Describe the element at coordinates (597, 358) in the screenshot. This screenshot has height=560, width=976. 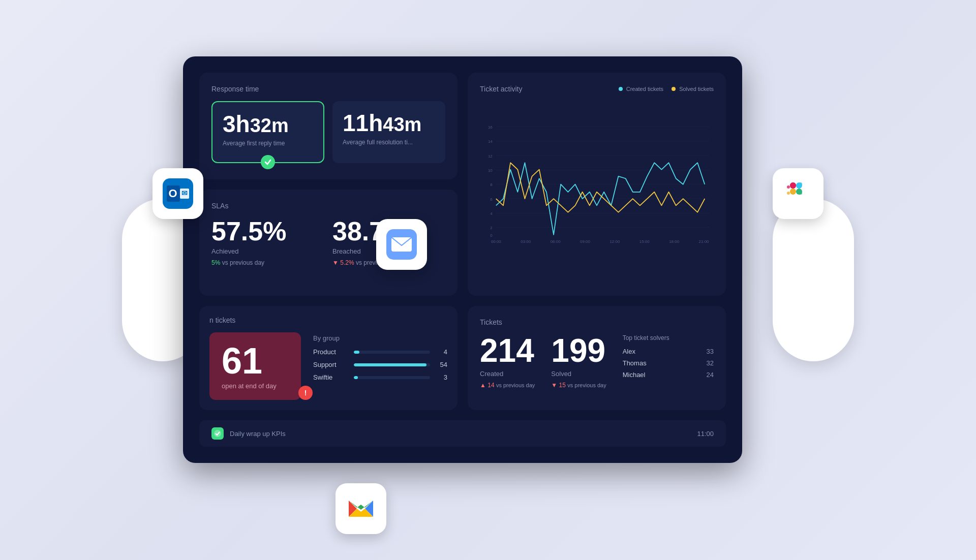
I see `tickets-card: Tickets 214 Created ▲ 14 vs previous day…` at that location.